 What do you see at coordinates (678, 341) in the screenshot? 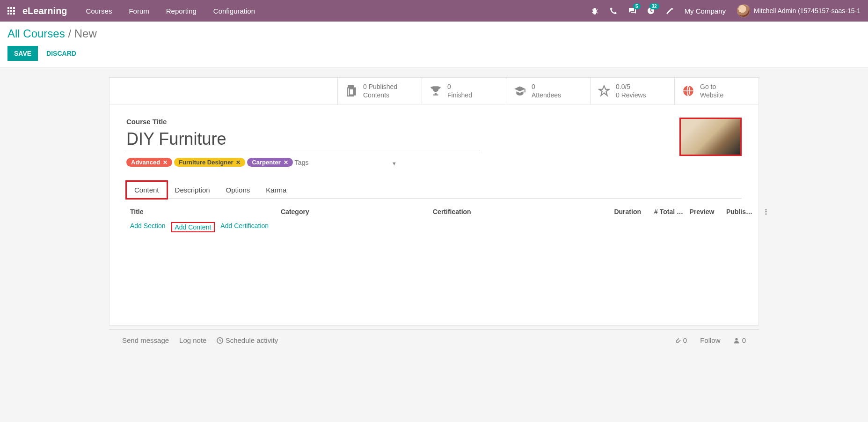
I see `paperclip-icon` at bounding box center [678, 341].